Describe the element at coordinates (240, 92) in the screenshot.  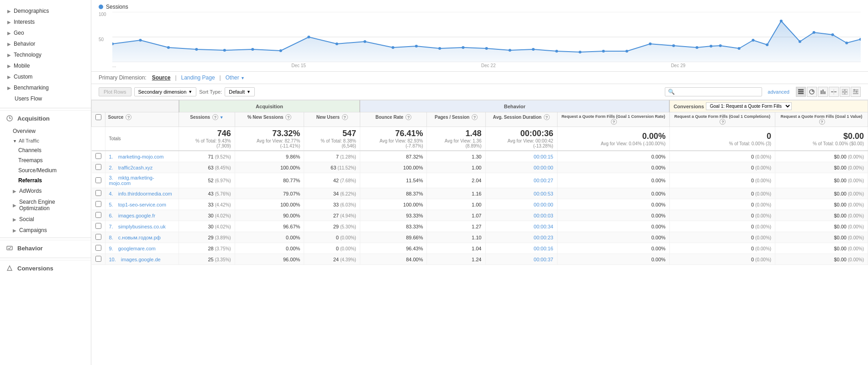
I see `sort-default-dropdown: Default ▼` at that location.